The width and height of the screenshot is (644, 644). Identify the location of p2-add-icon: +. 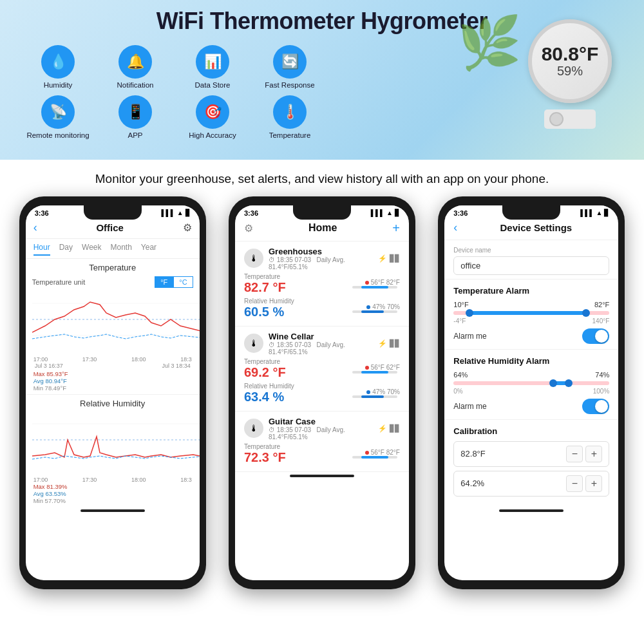
(396, 228).